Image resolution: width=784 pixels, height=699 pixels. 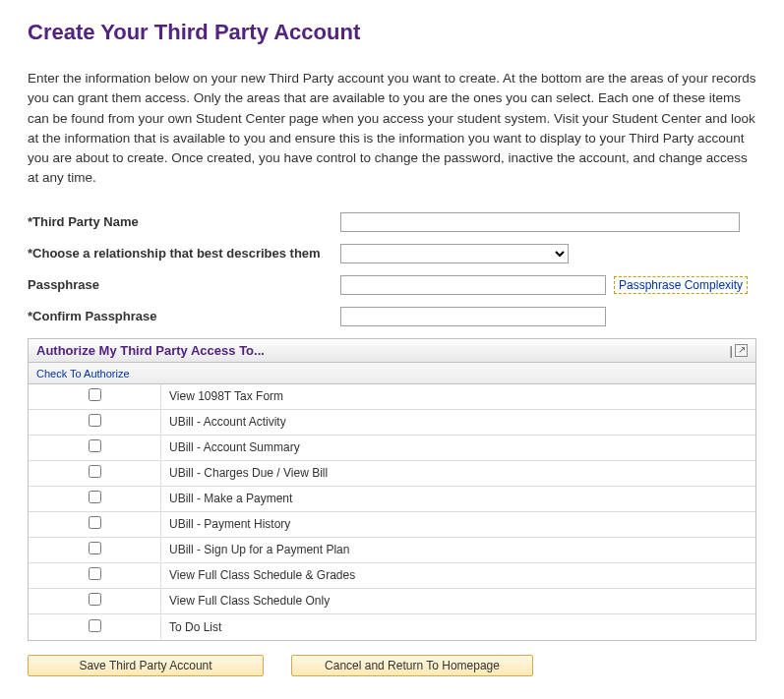 I want to click on confirm-passphrase-label: *Confirm Passphrase, so click(x=184, y=317).